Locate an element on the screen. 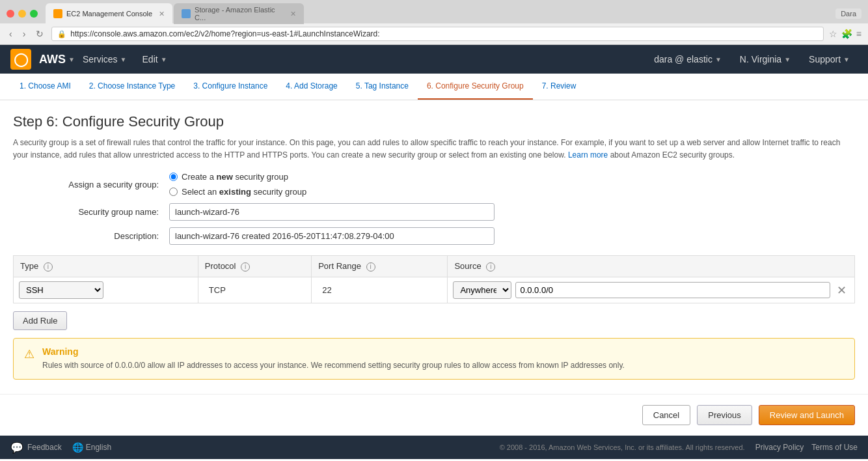  tab-ec2: EC2 Management Console ✕ is located at coordinates (109, 14).